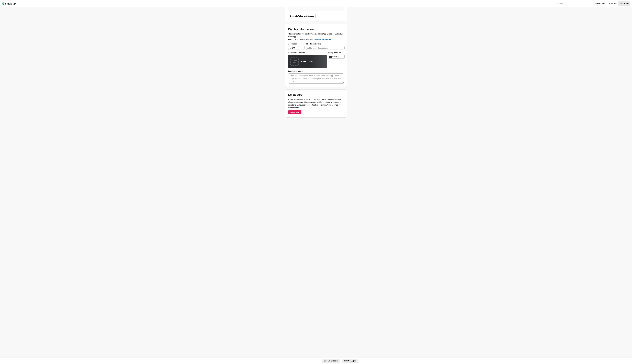 This screenshot has height=364, width=632. I want to click on display-info-intro-line2b: ., so click(331, 40).